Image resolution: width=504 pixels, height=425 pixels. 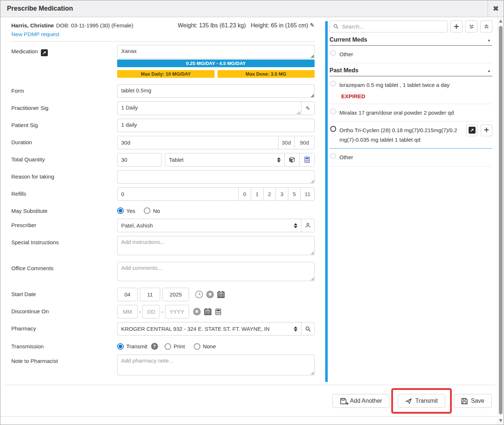 What do you see at coordinates (64, 272) in the screenshot?
I see `office-comments-label: Office Comments` at bounding box center [64, 272].